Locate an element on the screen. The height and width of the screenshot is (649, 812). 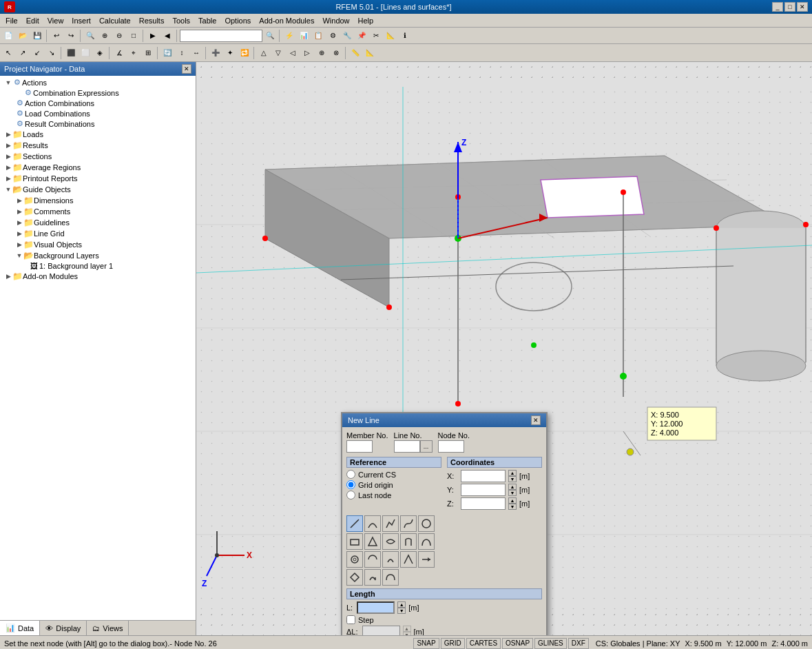
tb2-10: ⊞ is located at coordinates (148, 53).